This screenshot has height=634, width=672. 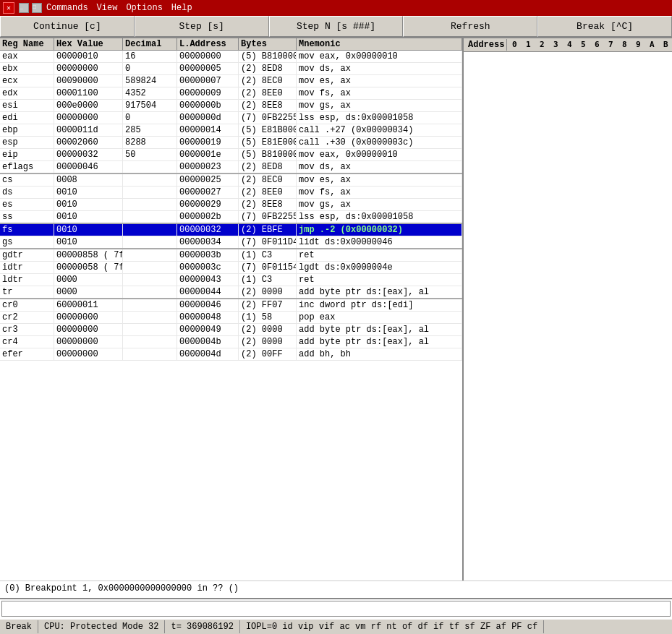 I want to click on cell-reg: ss, so click(x=27, y=217).